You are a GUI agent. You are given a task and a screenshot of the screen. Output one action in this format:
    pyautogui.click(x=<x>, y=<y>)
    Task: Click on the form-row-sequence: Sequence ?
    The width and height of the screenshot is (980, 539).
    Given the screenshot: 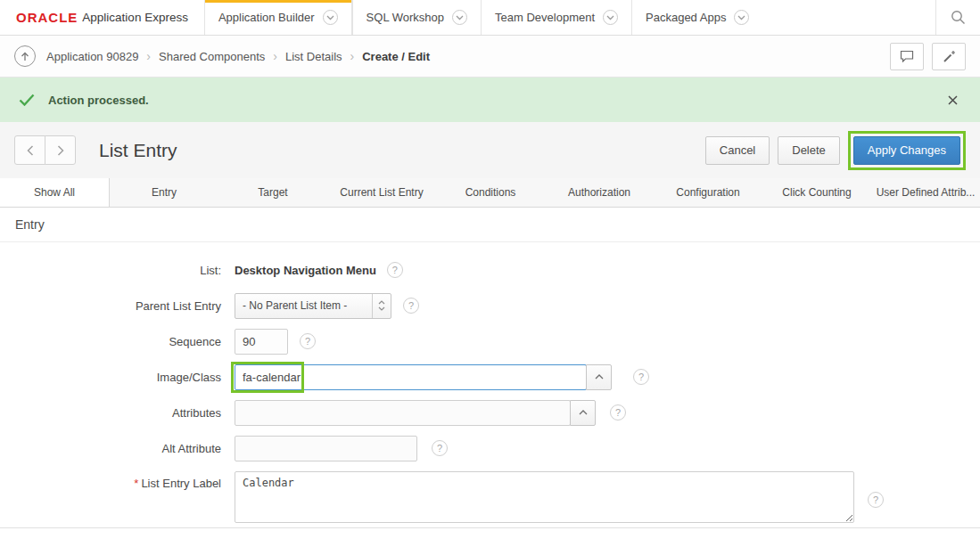 What is the action you would take?
    pyautogui.click(x=490, y=341)
    